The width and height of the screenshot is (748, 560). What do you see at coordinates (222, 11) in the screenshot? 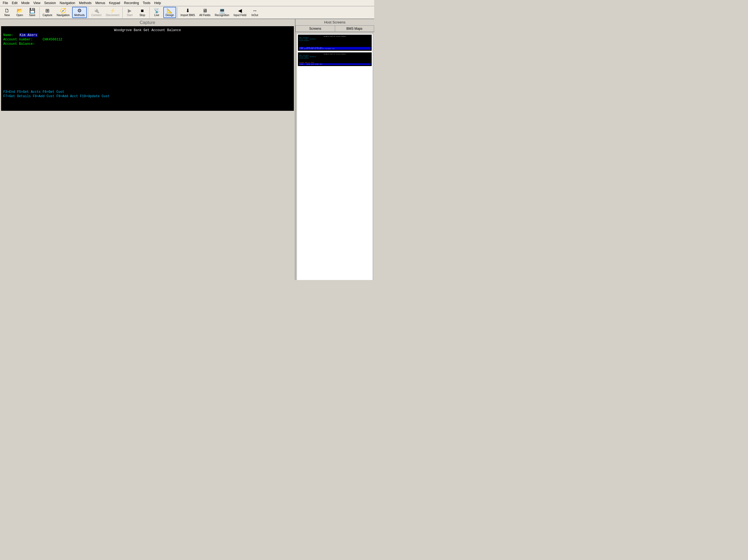
I see `recognition-icon: 💻` at bounding box center [222, 11].